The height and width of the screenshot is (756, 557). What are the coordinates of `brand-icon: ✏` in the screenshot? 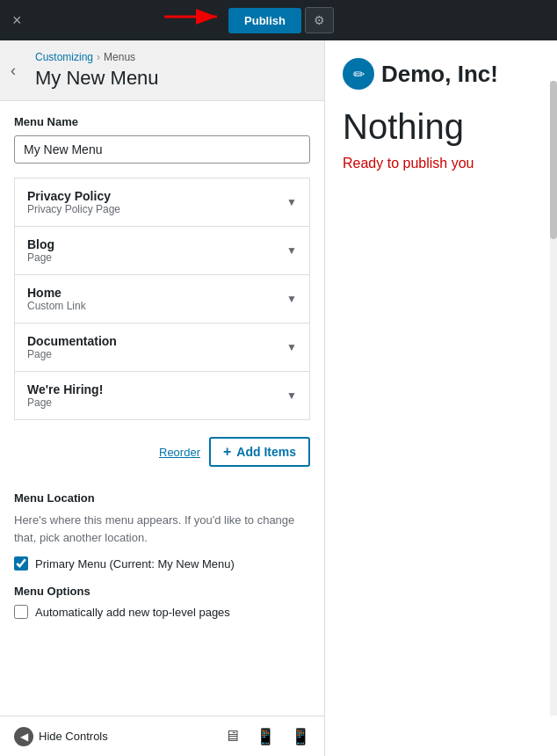 It's located at (358, 74).